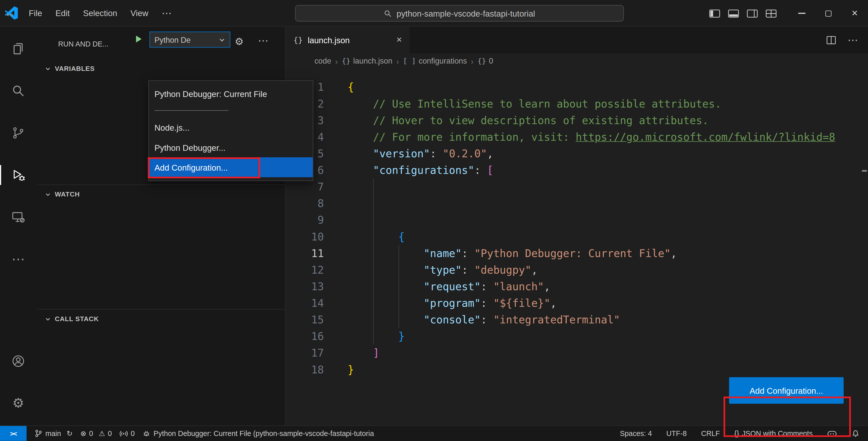 Image resolution: width=868 pixels, height=441 pixels. I want to click on line-number: 16, so click(307, 336).